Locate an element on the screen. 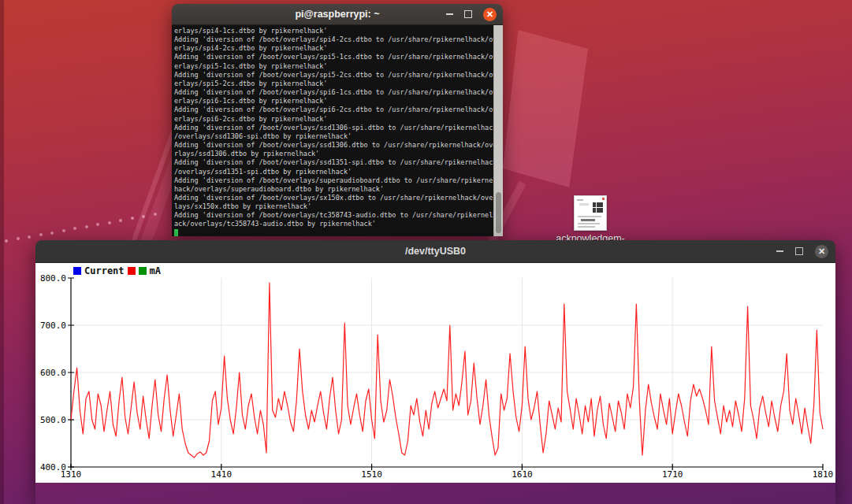 This screenshot has width=852, height=504. terminal-titlebar: pi@raspberrypi: ~ ✕ is located at coordinates (337, 14).